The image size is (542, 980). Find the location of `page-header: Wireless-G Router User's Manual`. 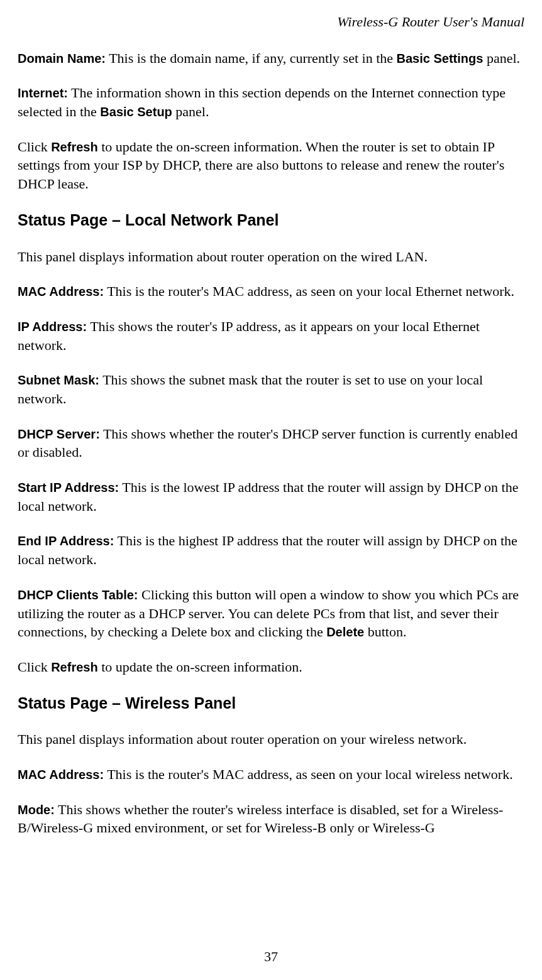

page-header: Wireless-G Router User's Manual is located at coordinates (271, 22).